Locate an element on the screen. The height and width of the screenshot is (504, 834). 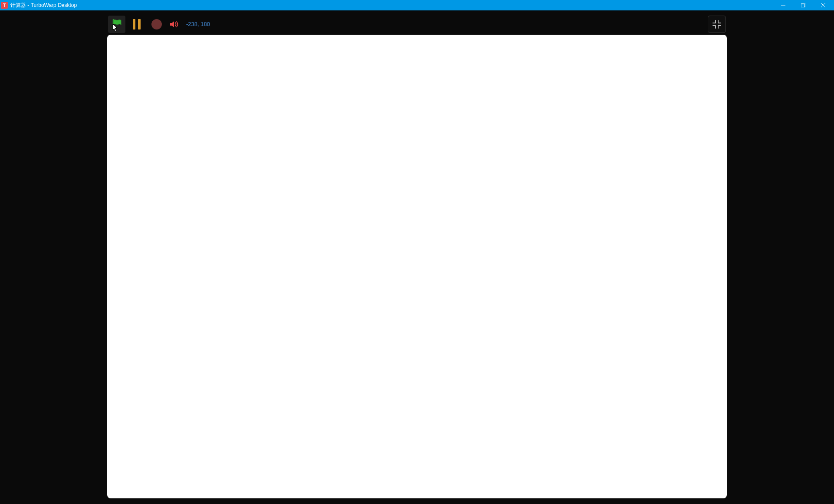
green-flag-button is located at coordinates (117, 24).